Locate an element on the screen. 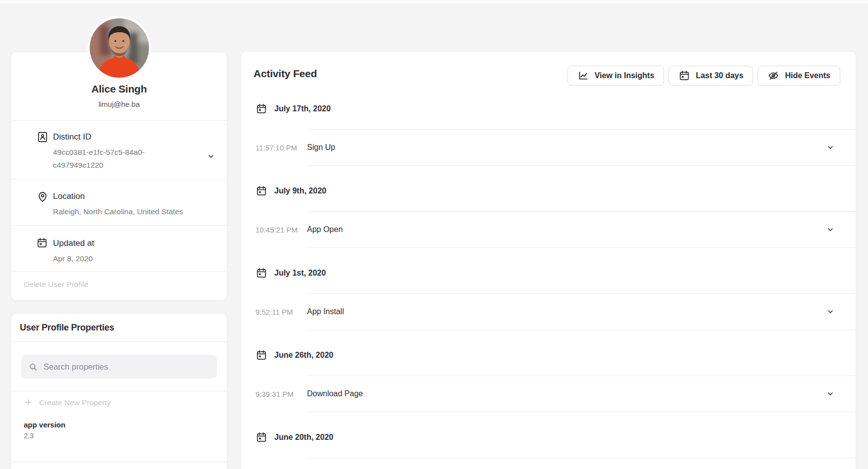 Image resolution: width=868 pixels, height=469 pixels. user-profile-properties-card: User Profile Properties Create New Prope… is located at coordinates (119, 392).